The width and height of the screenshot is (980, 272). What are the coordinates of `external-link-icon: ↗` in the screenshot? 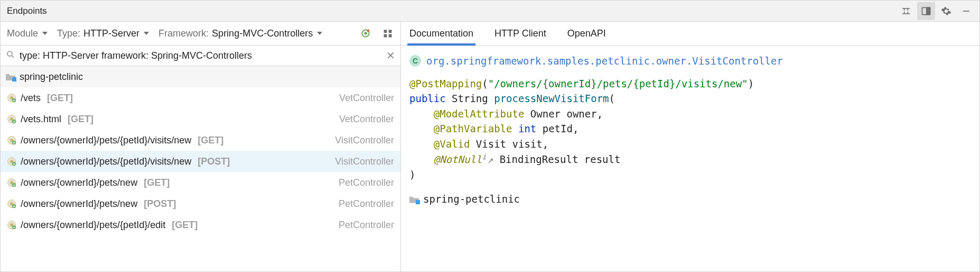 It's located at (490, 159).